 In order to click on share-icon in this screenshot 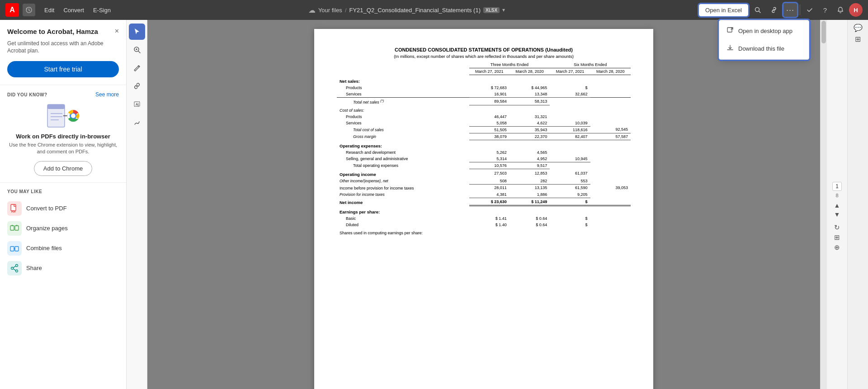, I will do `click(14, 268)`.